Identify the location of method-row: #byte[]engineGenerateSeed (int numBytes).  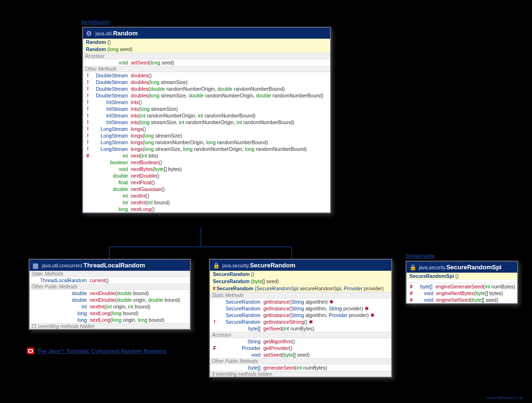
(462, 286).